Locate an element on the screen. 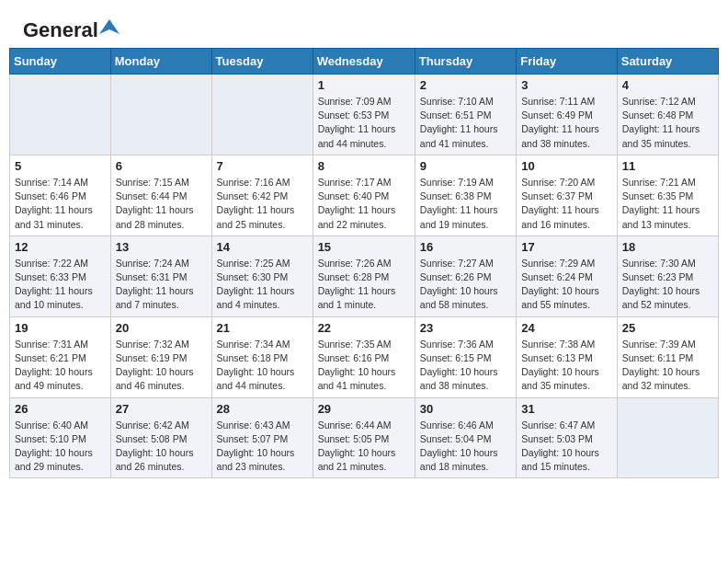 Image resolution: width=728 pixels, height=563 pixels. calendar-cell: 12Sunrise: 7:22 AM Sunset: 6:33 PM Dayli… is located at coordinates (61, 276).